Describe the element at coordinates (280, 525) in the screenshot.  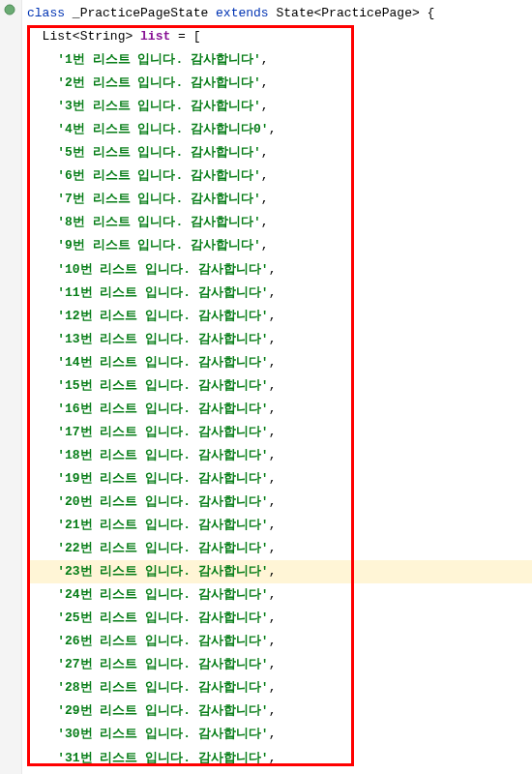
I see `code-line: '21번 리스트 입니다. 감사합니다',` at that location.